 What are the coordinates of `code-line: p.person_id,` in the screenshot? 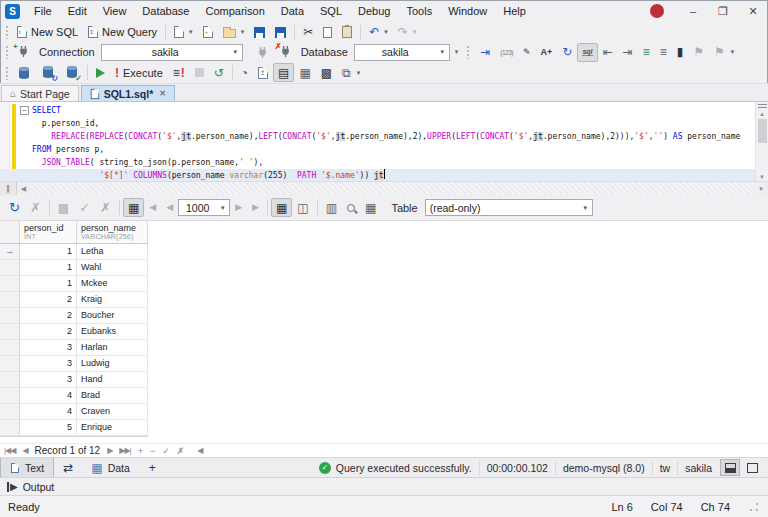 It's located at (378, 124).